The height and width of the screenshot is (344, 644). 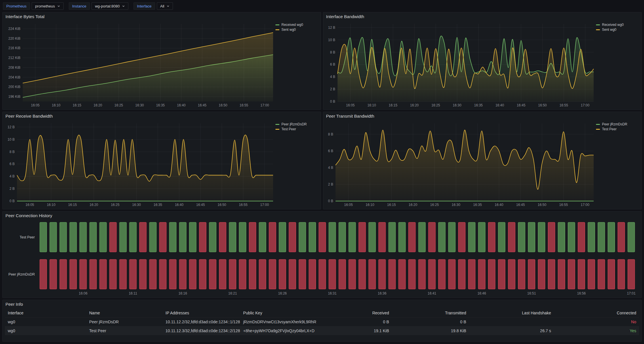 I want to click on col-connected: Connected, so click(x=597, y=313).